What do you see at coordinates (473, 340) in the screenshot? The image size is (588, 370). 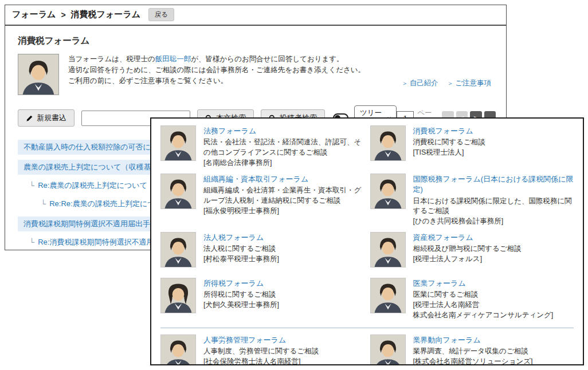 I see `forum-title-link: 業界動向フォーラム` at bounding box center [473, 340].